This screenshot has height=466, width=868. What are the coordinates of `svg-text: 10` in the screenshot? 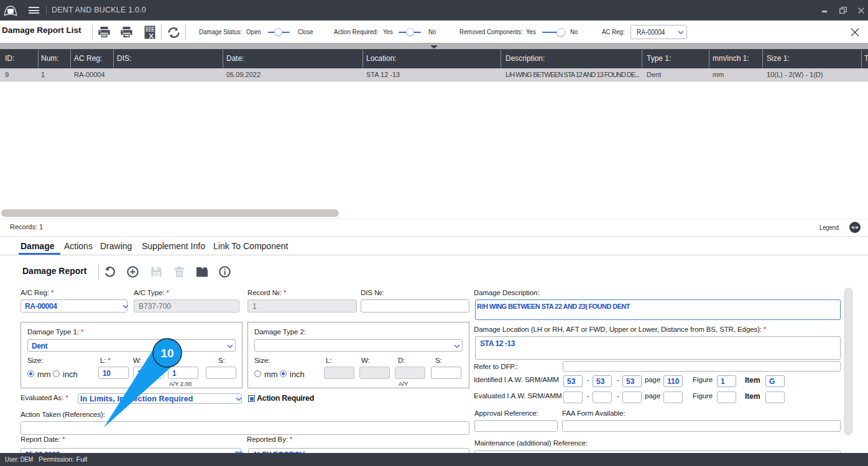 It's located at (167, 353).